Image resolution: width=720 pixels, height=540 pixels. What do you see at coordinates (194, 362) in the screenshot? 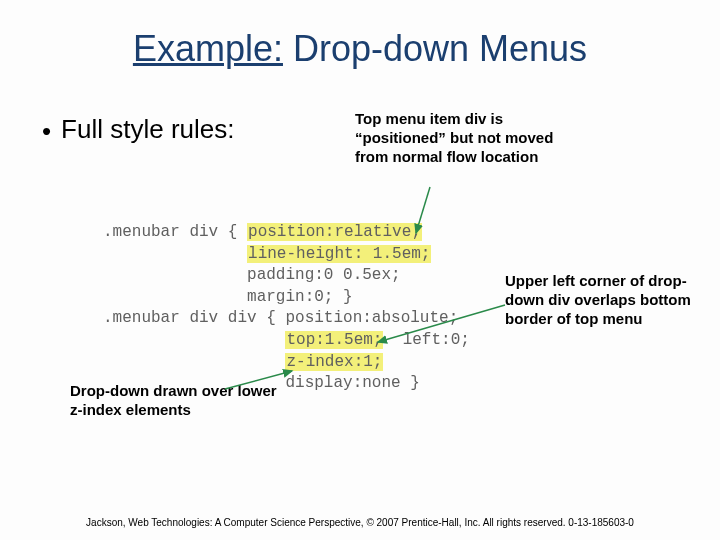
I see `code-l7a` at bounding box center [194, 362].